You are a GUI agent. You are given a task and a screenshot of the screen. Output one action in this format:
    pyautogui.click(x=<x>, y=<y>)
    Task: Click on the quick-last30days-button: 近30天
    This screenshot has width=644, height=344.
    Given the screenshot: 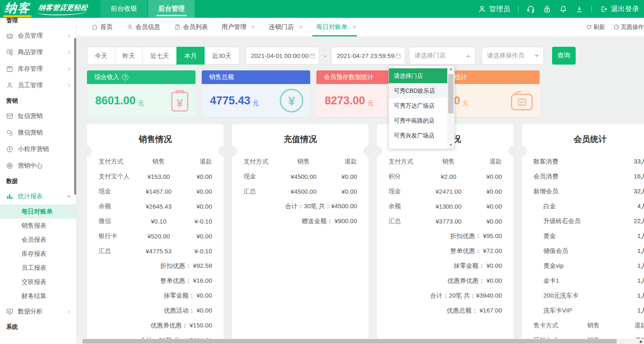 What is the action you would take?
    pyautogui.click(x=222, y=55)
    